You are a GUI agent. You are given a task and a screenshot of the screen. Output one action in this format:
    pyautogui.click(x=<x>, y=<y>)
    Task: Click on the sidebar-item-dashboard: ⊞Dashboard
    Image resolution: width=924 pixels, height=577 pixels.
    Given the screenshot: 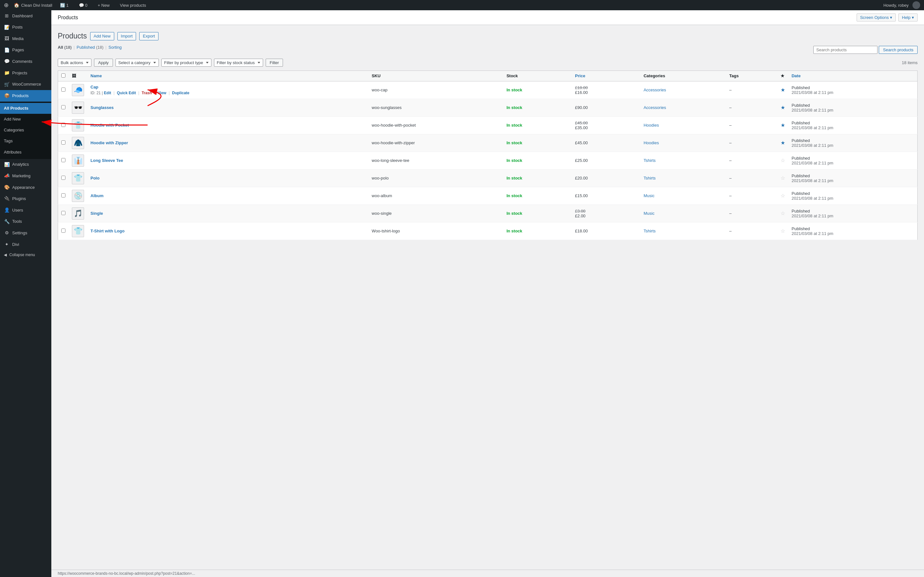 What is the action you would take?
    pyautogui.click(x=26, y=16)
    